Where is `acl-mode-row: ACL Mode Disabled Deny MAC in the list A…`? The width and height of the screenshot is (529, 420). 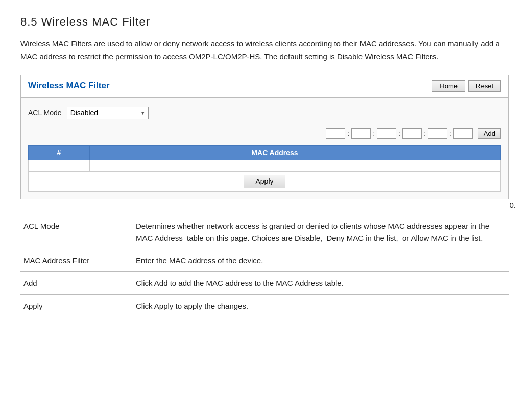 acl-mode-row: ACL Mode Disabled Deny MAC in the list A… is located at coordinates (264, 113).